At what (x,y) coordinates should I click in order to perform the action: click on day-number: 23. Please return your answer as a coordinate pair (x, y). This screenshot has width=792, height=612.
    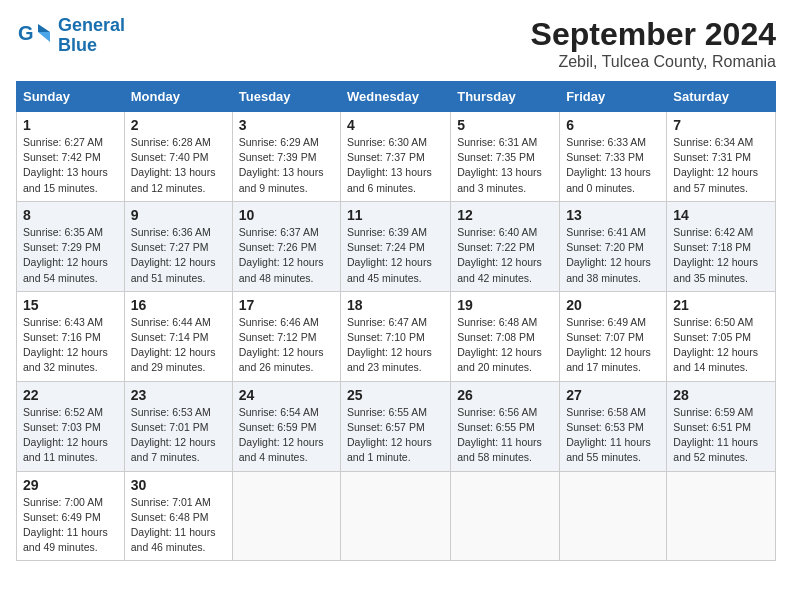
    Looking at the image, I should click on (178, 395).